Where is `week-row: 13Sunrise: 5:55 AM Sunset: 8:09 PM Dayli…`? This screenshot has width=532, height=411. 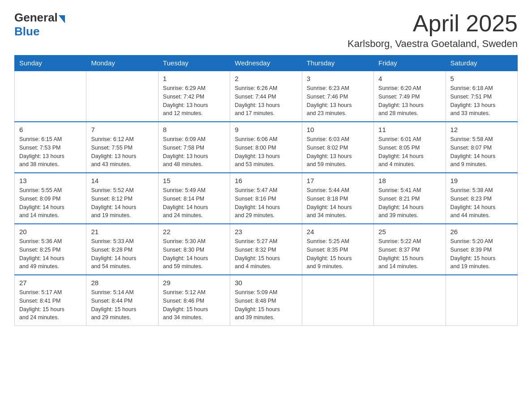 week-row: 13Sunrise: 5:55 AM Sunset: 8:09 PM Dayli… is located at coordinates (266, 198).